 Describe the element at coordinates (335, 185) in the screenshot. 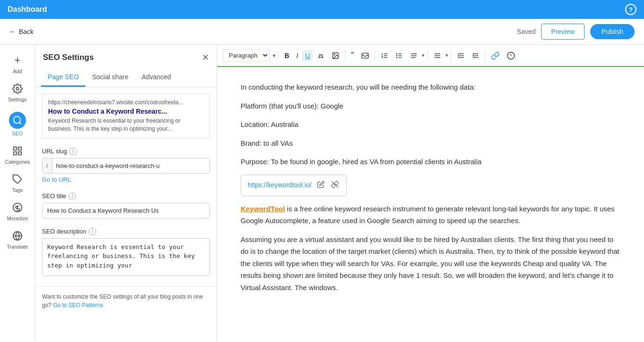

I see `unlink-button` at that location.